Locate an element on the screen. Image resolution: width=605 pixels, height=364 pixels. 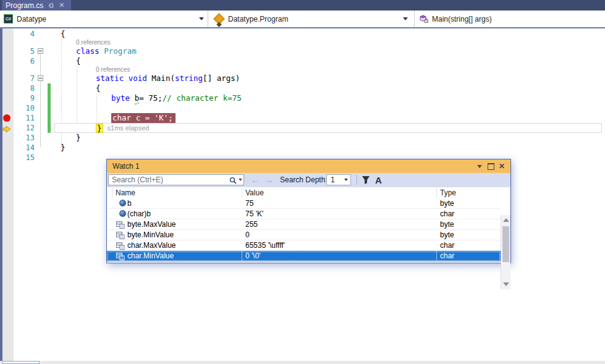
column-header-type: Type is located at coordinates (448, 193).